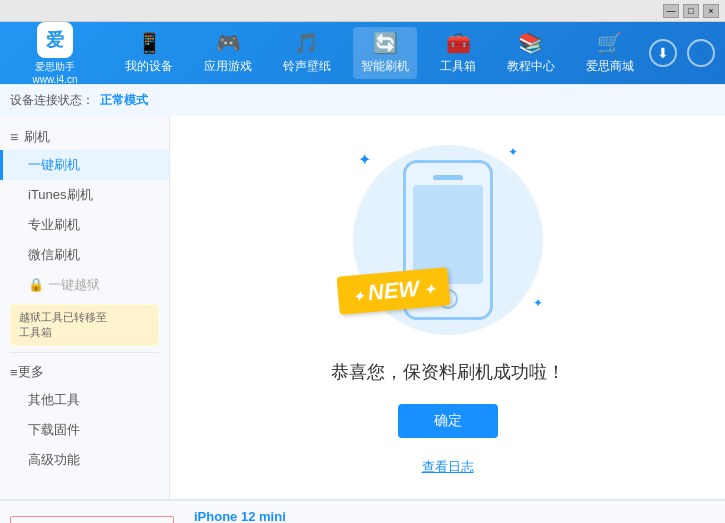 The width and height of the screenshot is (725, 523). Describe the element at coordinates (448, 372) in the screenshot. I see `success-message: 恭喜您，保资料刷机成功啦！` at that location.